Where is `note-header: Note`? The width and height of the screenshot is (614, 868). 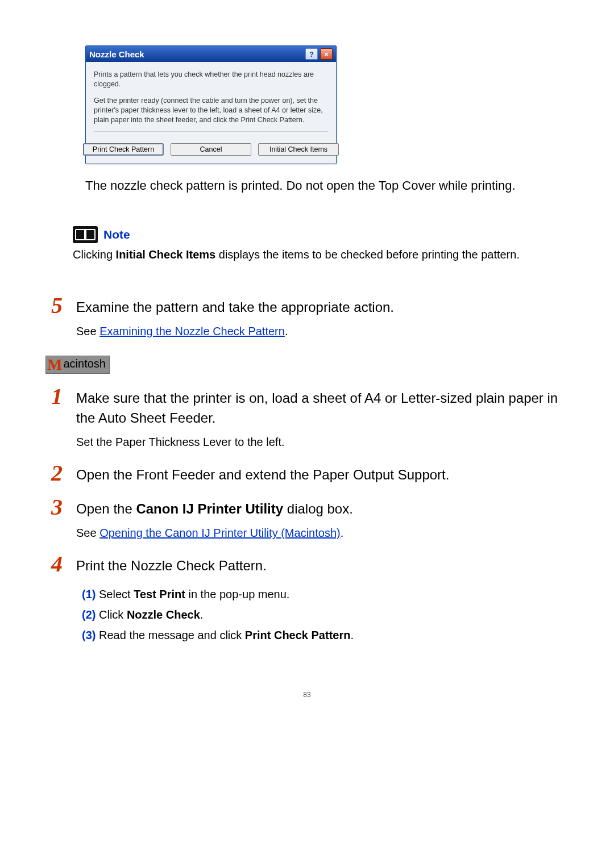
note-header: Note is located at coordinates (321, 235).